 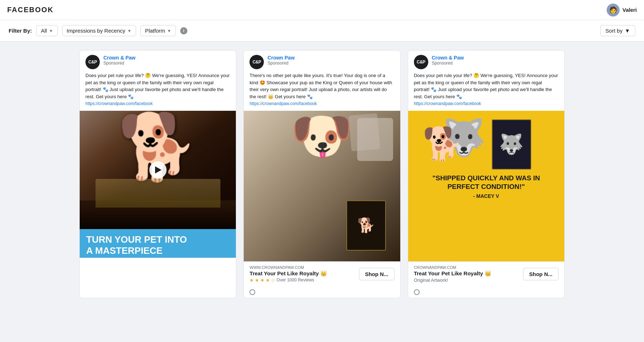 I want to click on brand-info-2: Crown Paw Sponsored, so click(x=281, y=60).